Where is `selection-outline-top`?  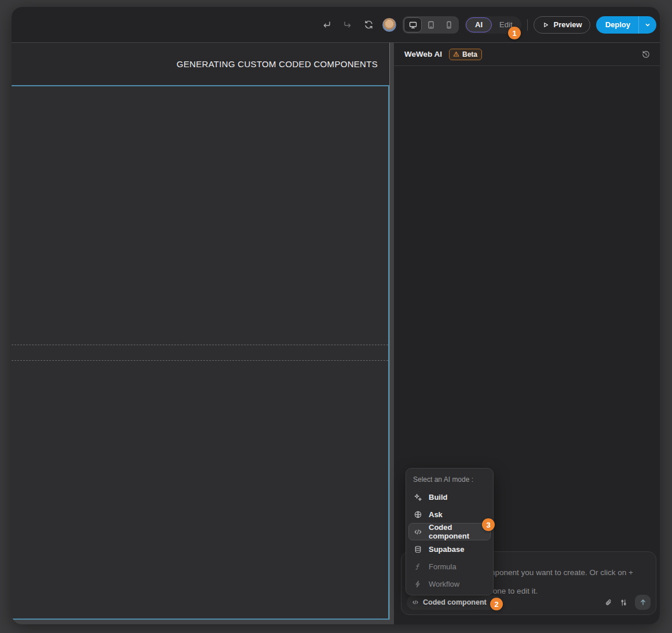 selection-outline-top is located at coordinates (200, 86).